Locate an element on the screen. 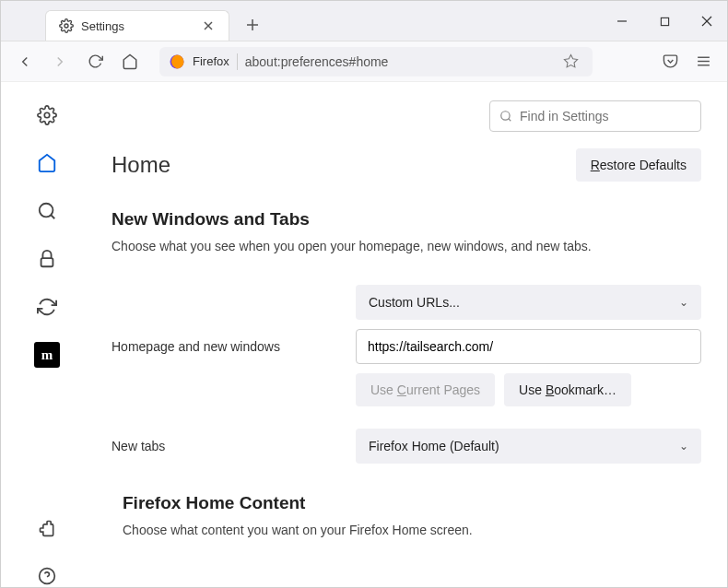 Image resolution: width=728 pixels, height=588 pixels. sidebar-privacy-icon is located at coordinates (47, 259).